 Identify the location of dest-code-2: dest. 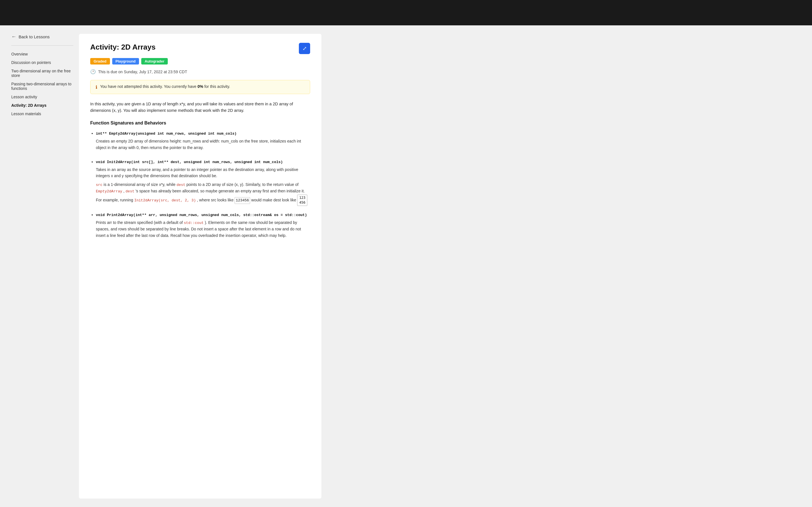
(130, 191).